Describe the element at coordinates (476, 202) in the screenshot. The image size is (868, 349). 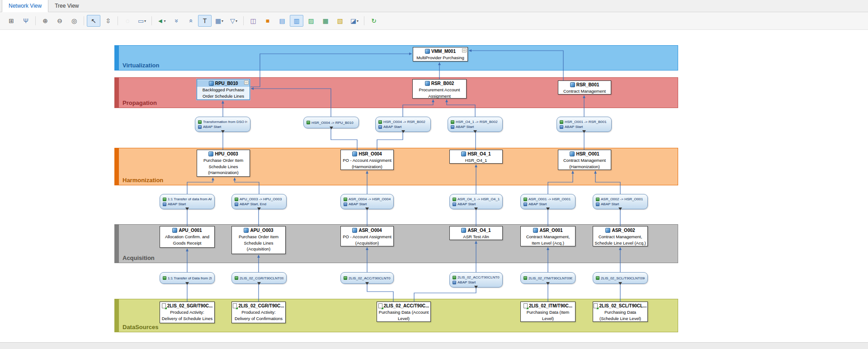
I see `transform-TR2_O41: ASR_O4_1 -> HSR_O4_1ABAP Start` at that location.